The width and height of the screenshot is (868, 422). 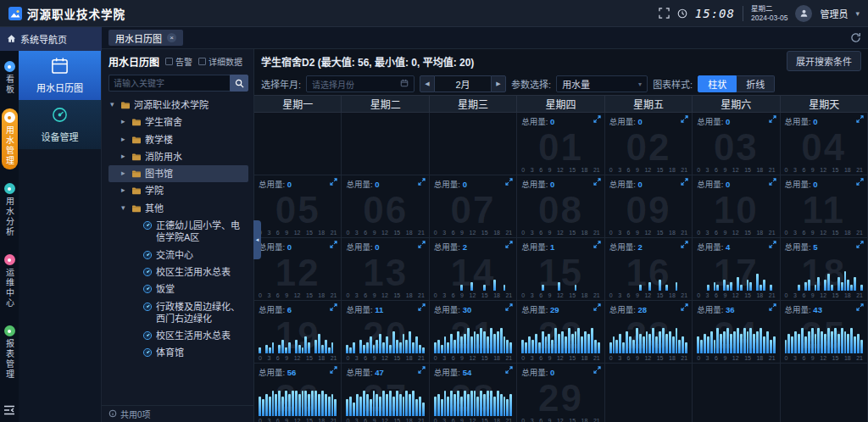 I want to click on collapse-tree-handle: ◂, so click(x=258, y=240).